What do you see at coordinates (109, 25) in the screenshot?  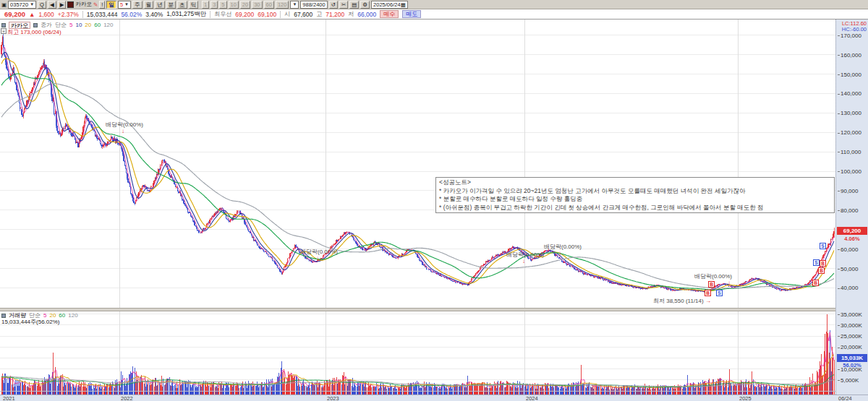 I see `ma120-label: 120` at bounding box center [109, 25].